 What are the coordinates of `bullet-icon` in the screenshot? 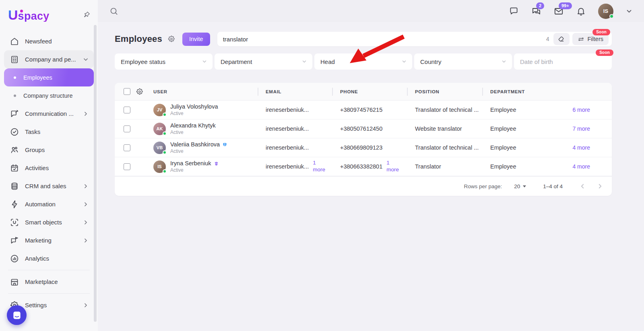 It's located at (15, 96).